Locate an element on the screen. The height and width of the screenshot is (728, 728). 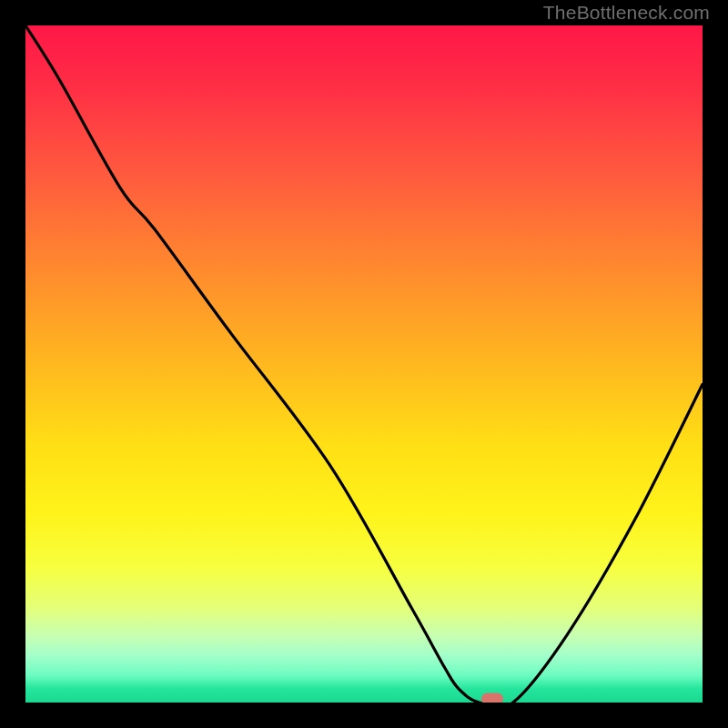
optimal-marker is located at coordinates (492, 699).